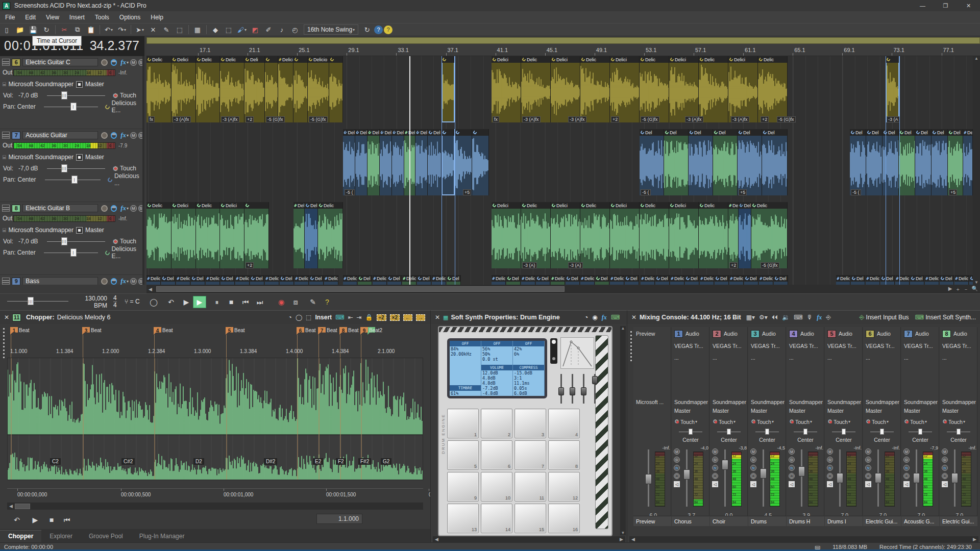 Image resolution: width=980 pixels, height=551 pixels. What do you see at coordinates (367, 30) in the screenshot?
I see `swing-reset-icon: ↻` at bounding box center [367, 30].